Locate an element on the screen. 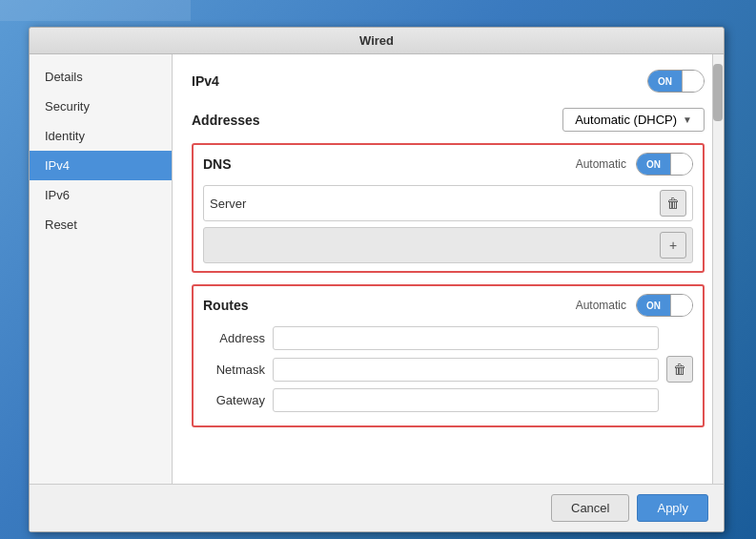 The width and height of the screenshot is (756, 539). addresses-label: Addresses is located at coordinates (226, 120).